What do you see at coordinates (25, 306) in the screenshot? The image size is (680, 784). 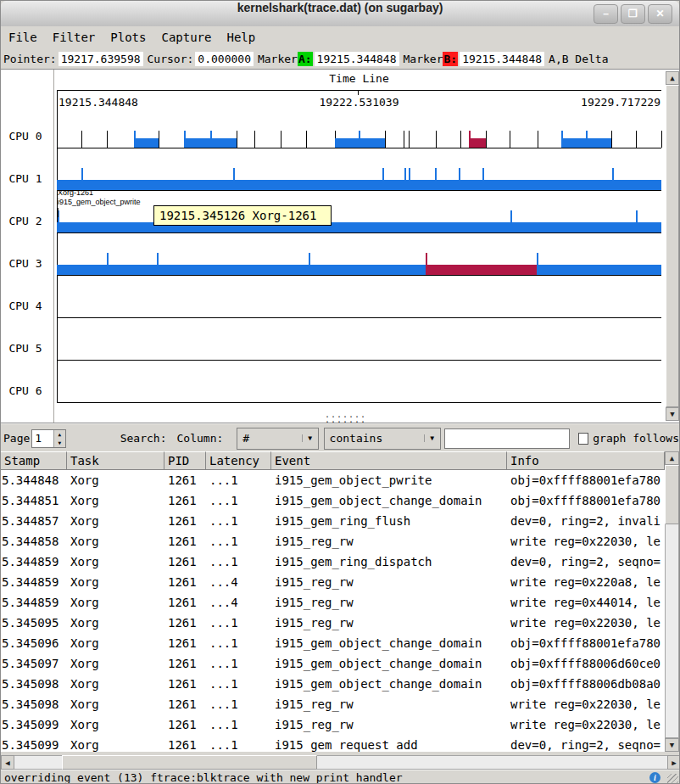 I see `cpu-label: CPU 4` at bounding box center [25, 306].